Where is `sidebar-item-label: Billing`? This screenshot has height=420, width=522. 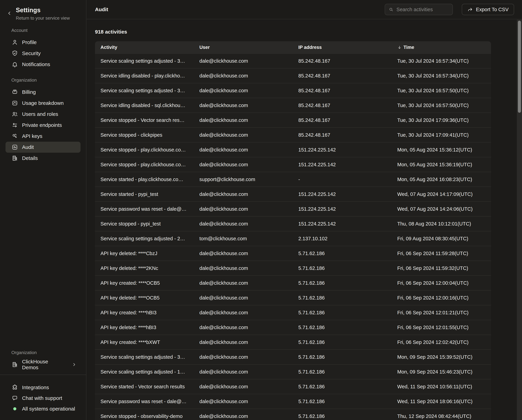 sidebar-item-label: Billing is located at coordinates (29, 92).